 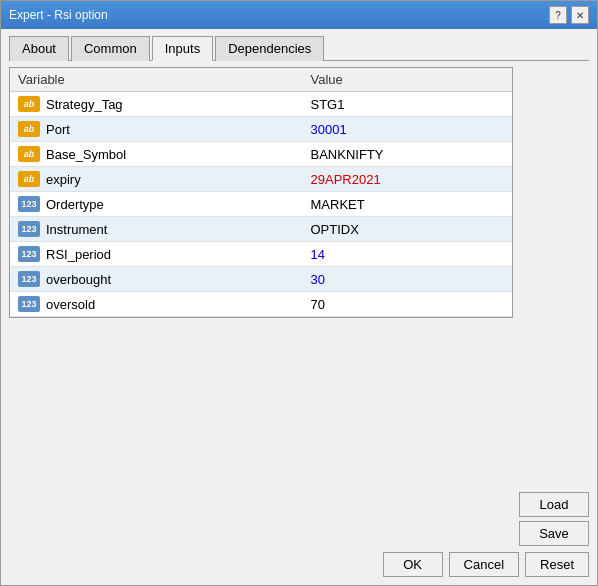 What do you see at coordinates (156, 154) in the screenshot?
I see `variable-cell: abBase_Symbol` at bounding box center [156, 154].